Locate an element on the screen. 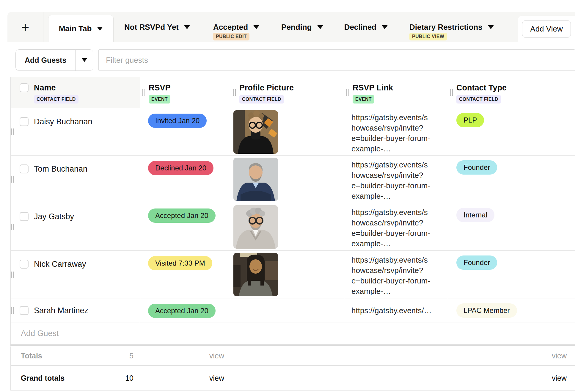 This screenshot has height=392, width=575. tab-dietary-restrictions: Dietary Restrictions PUBLIC VIEW is located at coordinates (452, 27).